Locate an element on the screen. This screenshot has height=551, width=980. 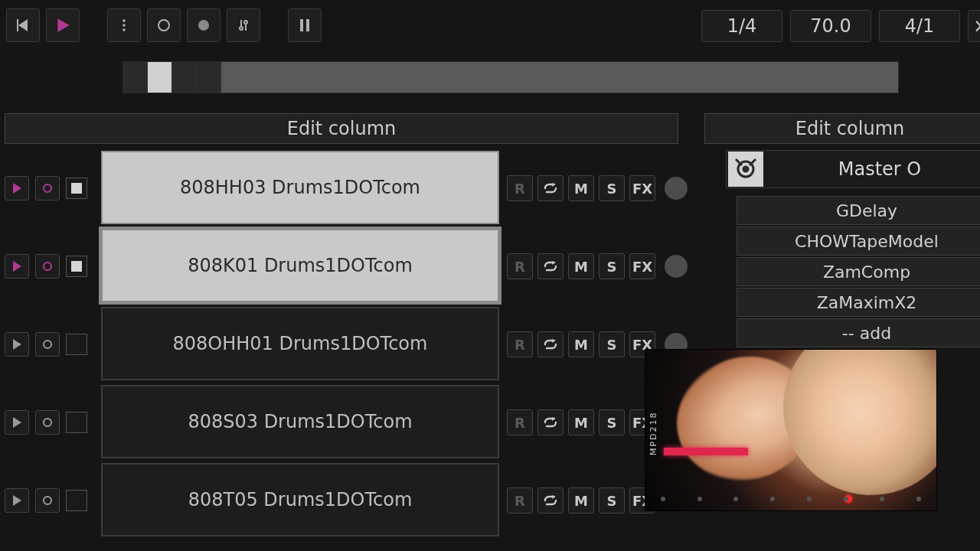
fx-add-slot: -- add is located at coordinates (858, 333).